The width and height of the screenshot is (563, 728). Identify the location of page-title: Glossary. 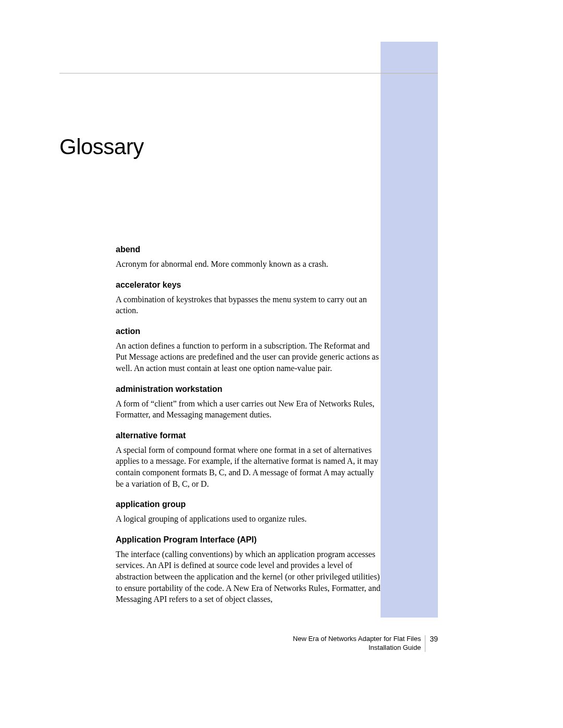
(102, 147).